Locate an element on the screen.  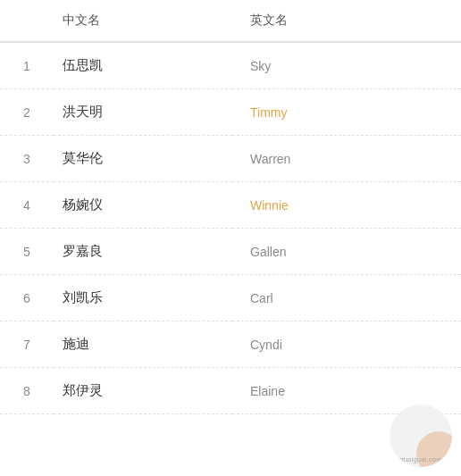
cell-en: Carl is located at coordinates (347, 298).